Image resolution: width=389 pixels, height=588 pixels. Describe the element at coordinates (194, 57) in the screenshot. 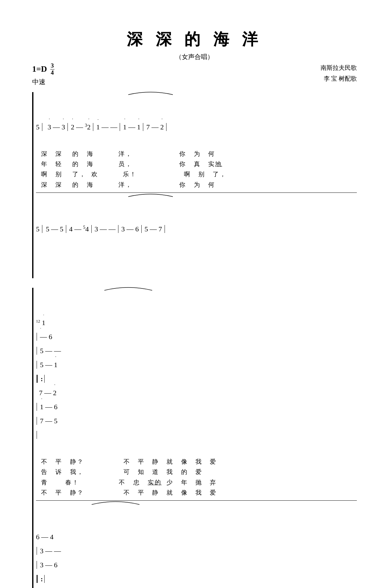

I see `song-subtitle: （女声合唱）` at that location.